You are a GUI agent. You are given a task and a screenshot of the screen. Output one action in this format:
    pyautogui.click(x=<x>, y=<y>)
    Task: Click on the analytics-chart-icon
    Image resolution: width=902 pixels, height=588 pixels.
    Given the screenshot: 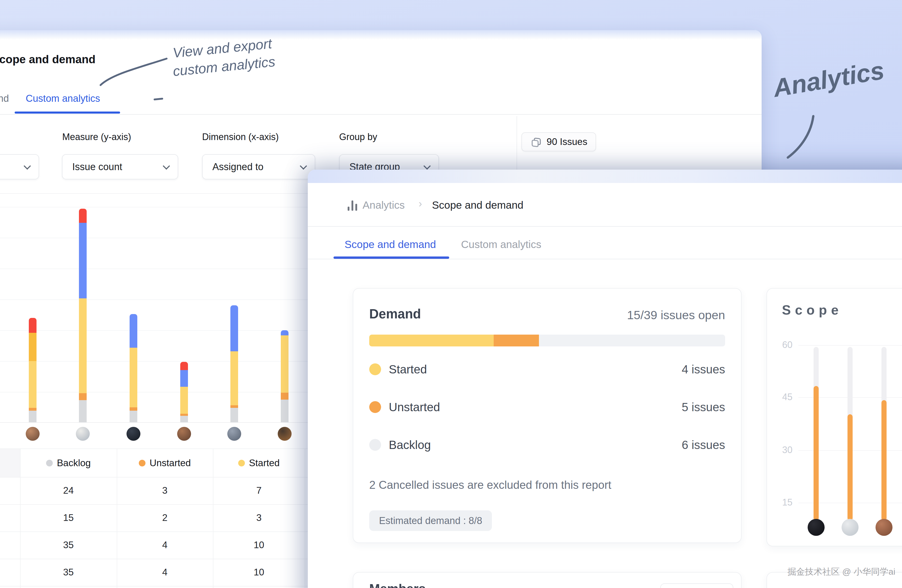 What is the action you would take?
    pyautogui.click(x=353, y=205)
    